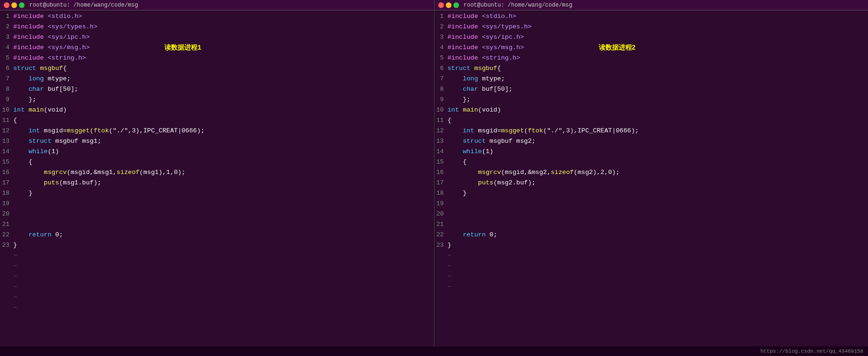 This screenshot has height=356, width=868. Describe the element at coordinates (441, 110) in the screenshot. I see `line-number: 10` at that location.